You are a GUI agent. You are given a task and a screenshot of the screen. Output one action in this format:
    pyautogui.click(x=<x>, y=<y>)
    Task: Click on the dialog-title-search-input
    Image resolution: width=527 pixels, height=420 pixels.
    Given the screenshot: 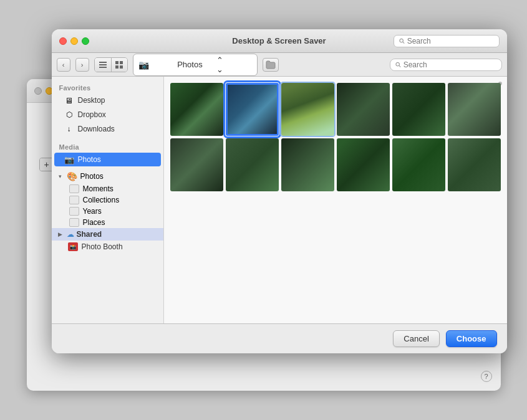 What is the action you would take?
    pyautogui.click(x=450, y=41)
    